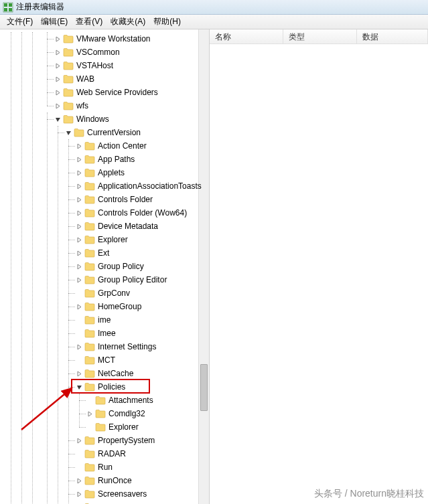  I want to click on titlebar: 注册表编辑器, so click(214, 7).